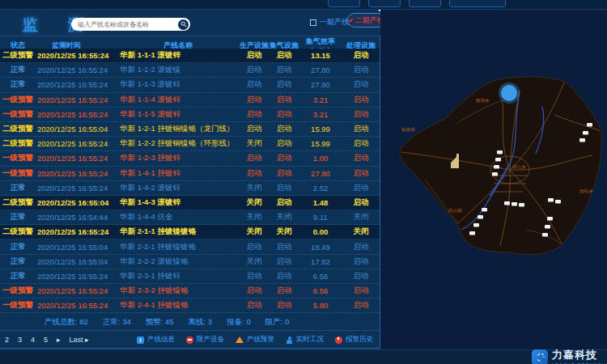  Describe the element at coordinates (189, 70) in the screenshot. I see `table-row: 正常2020/12/25 16:55:24华新 1-1-2 滚镀镍启动启动27.…` at that location.